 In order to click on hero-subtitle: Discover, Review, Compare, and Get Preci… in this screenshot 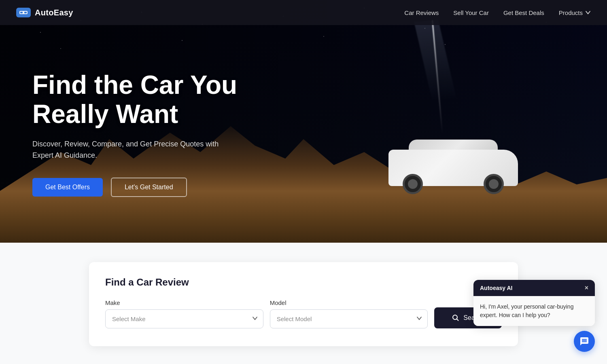, I will do `click(134, 150)`.